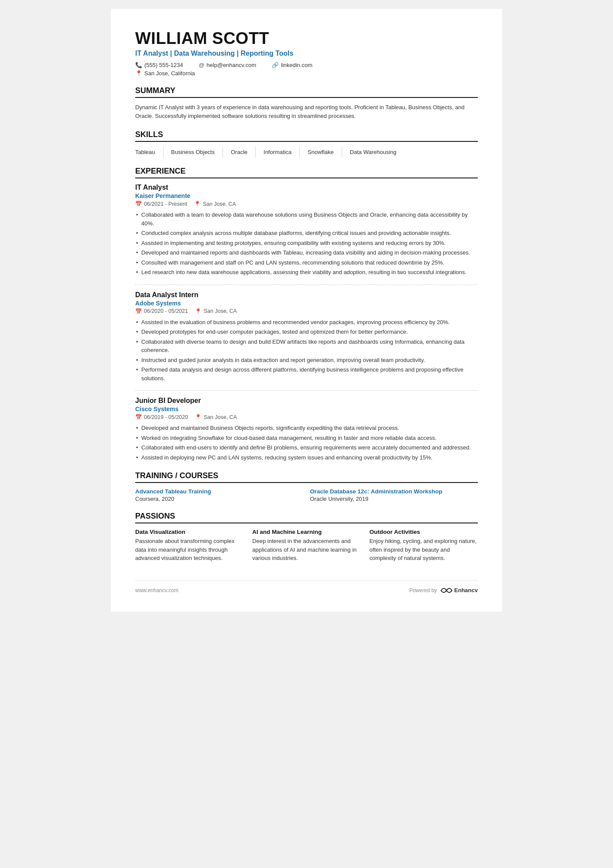 This screenshot has width=613, height=868. What do you see at coordinates (306, 458) in the screenshot?
I see `bullet-item: Assisted in deploying new PC and LAN sys…` at bounding box center [306, 458].